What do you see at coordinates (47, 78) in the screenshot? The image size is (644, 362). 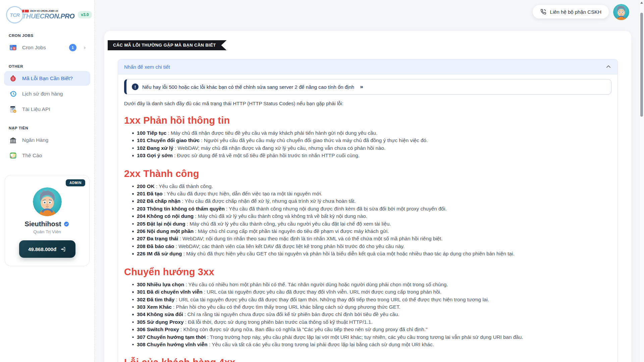 I see `sidebar-item-error-codes: Mã Lỗi Bạn Cần Biết?` at bounding box center [47, 78].